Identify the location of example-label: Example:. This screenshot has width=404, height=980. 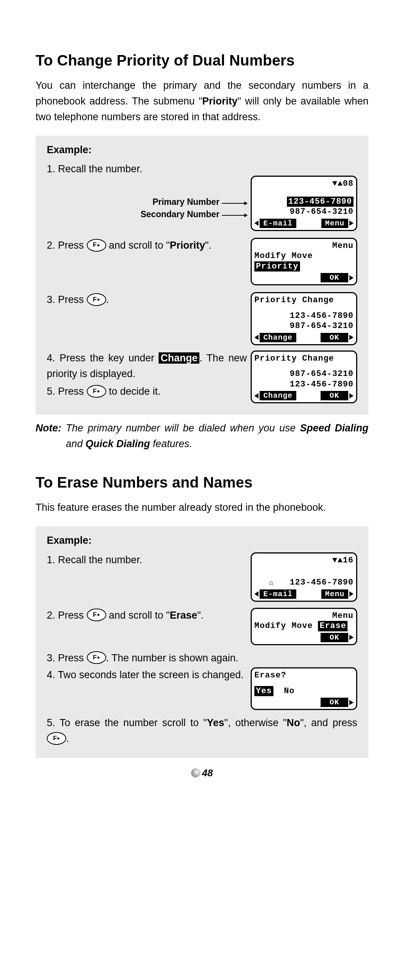
(202, 150).